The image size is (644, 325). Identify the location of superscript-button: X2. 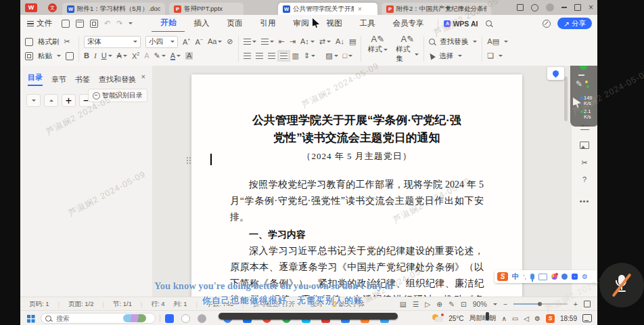
(135, 56).